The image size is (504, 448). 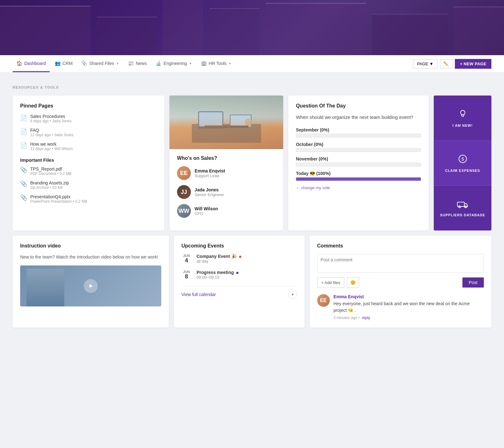 I want to click on pinned-pages-list: 📄 Sales Procedures 8 days ago • Jada Jon…, so click(x=89, y=132).